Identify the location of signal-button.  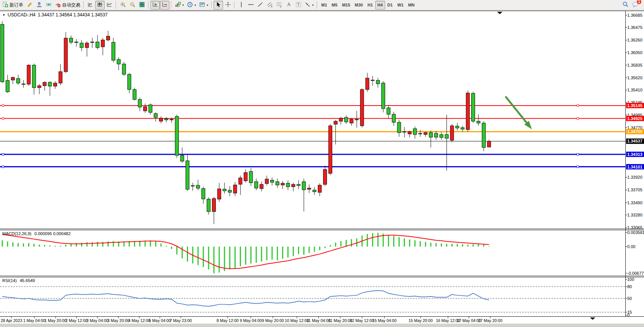
(49, 5).